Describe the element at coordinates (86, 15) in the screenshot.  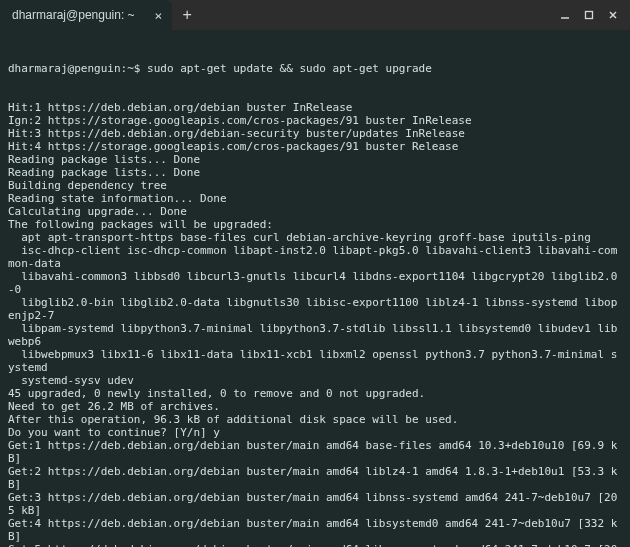
I see `tab-active: dharmaraj@penguin: ~ ×` at that location.